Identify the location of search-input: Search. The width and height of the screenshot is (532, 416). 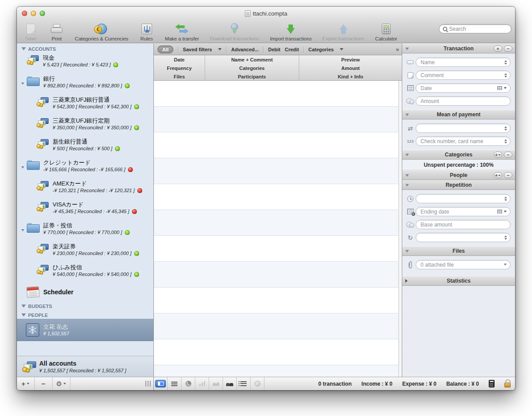
(475, 29).